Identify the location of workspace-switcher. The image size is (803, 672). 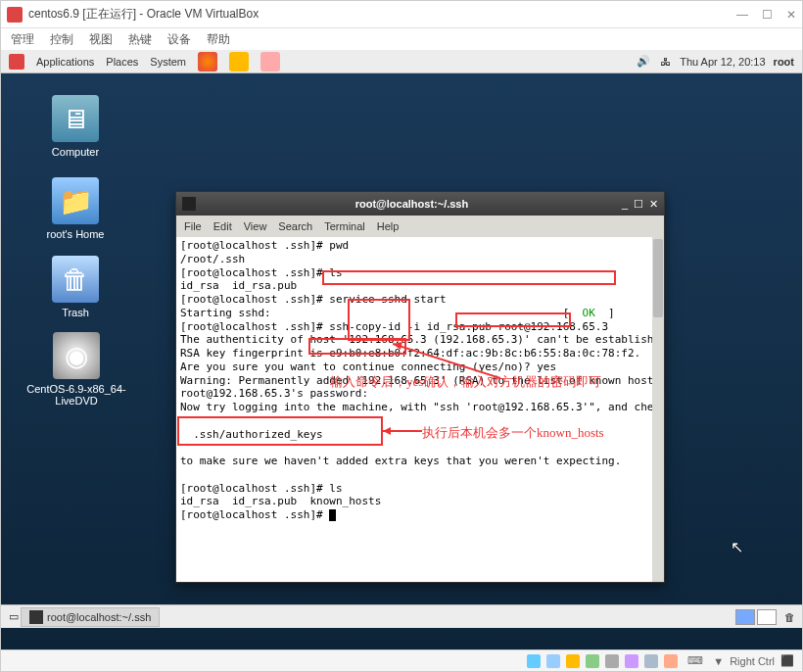
(756, 617).